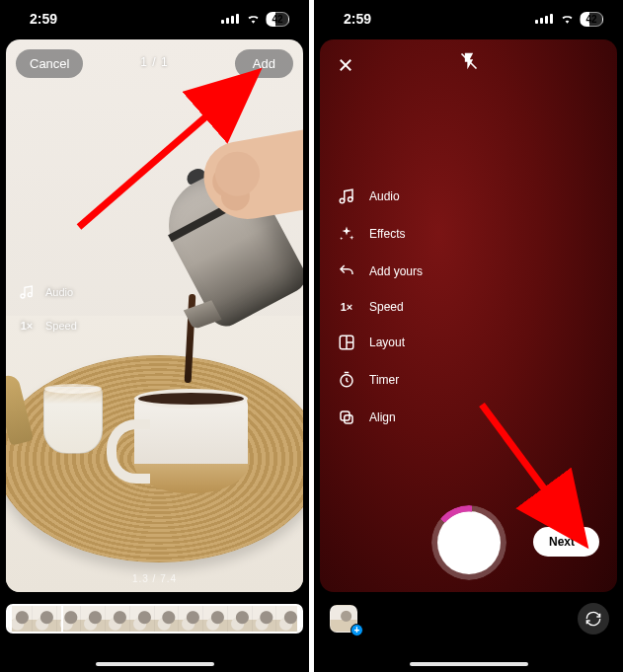 This screenshot has width=623, height=672. I want to click on camera-tools: Audio Effects Add yours 1× Speed Layout, so click(380, 307).